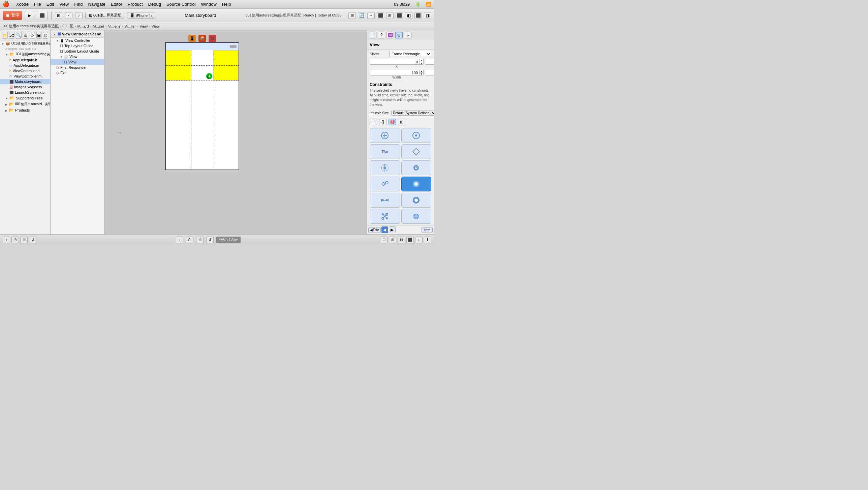  Describe the element at coordinates (96, 4) in the screenshot. I see `menu-navigate: Navigate` at that location.